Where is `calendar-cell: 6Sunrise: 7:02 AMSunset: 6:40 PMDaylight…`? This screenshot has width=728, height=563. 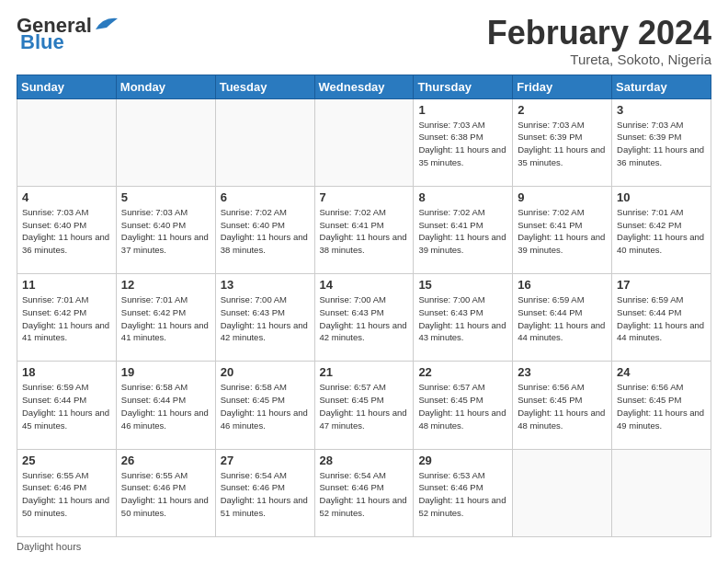
calendar-cell: 6Sunrise: 7:02 AMSunset: 6:40 PMDaylight… is located at coordinates (265, 230).